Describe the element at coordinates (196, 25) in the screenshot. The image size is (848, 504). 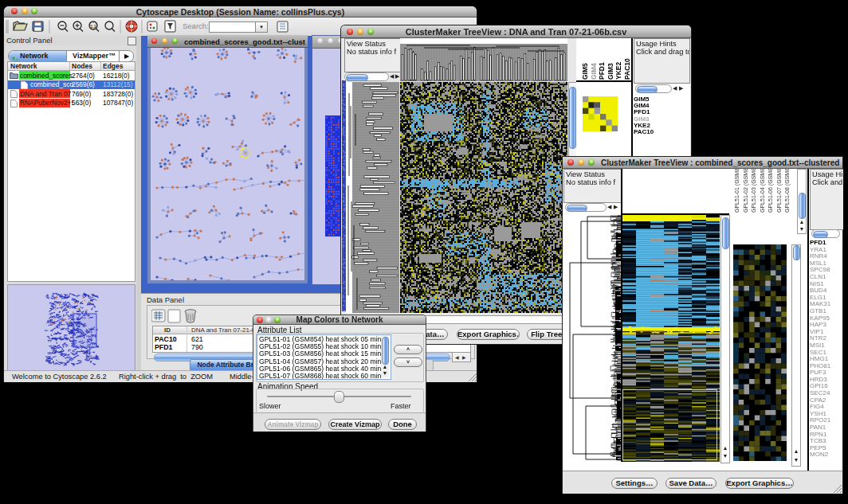
I see `svg-text: Search:` at that location.